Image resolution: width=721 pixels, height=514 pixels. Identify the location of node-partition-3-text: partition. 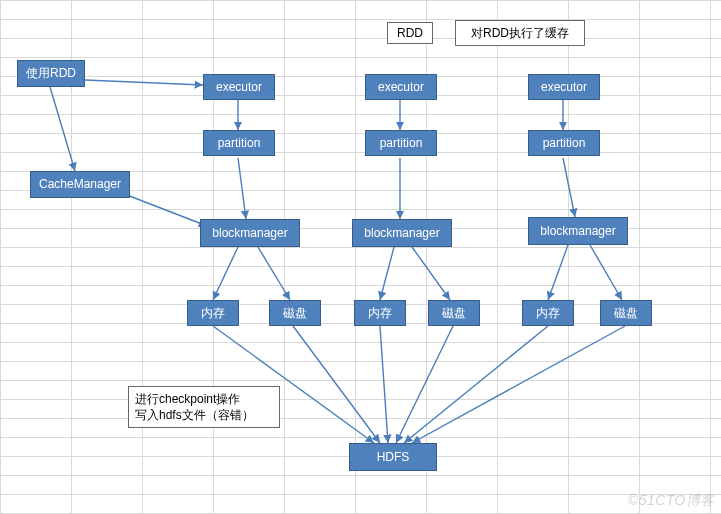
(564, 143).